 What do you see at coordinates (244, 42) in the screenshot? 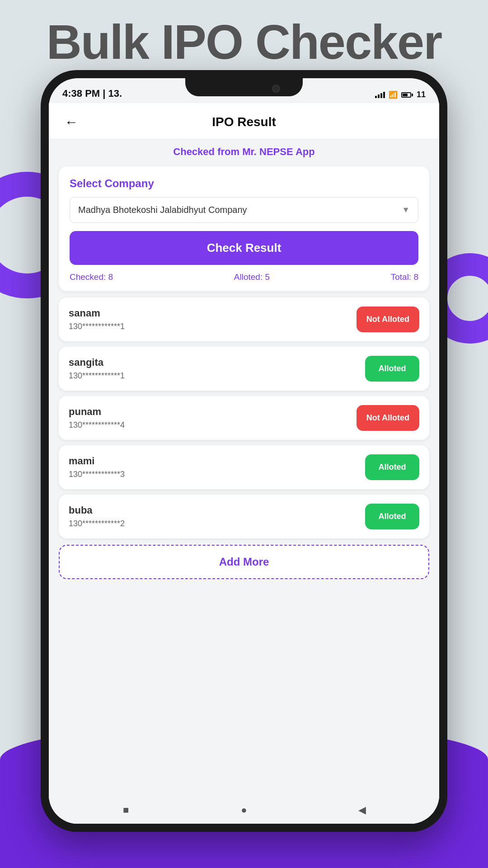
I see `page-background-title: Bulk IPO Checker` at bounding box center [244, 42].